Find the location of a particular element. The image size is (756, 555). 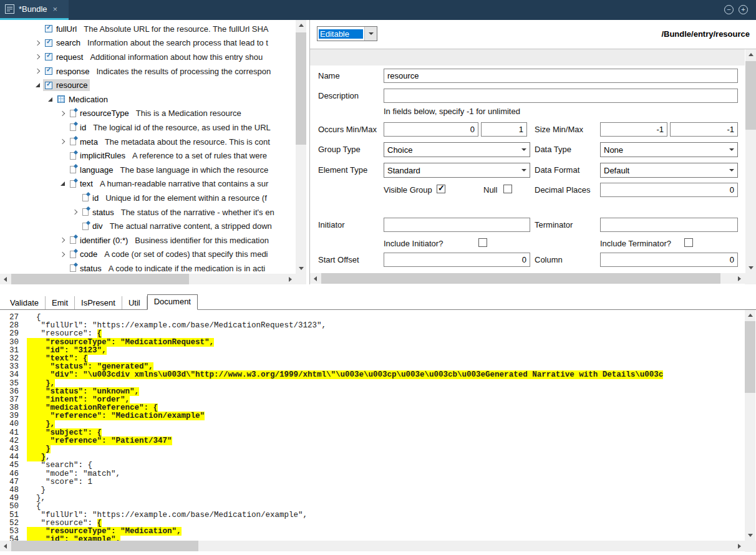

tab-document: Document is located at coordinates (172, 302).